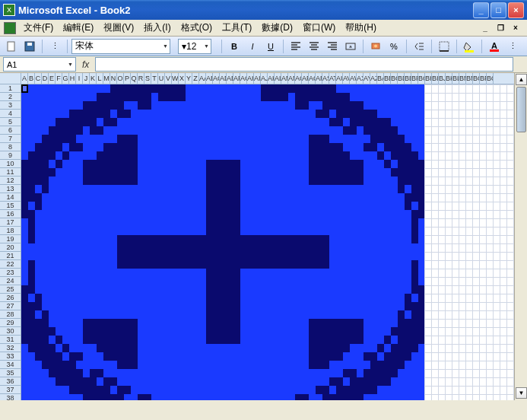 The image size is (527, 420). I want to click on vertical-scrollbar: ▲ ▼, so click(520, 237).